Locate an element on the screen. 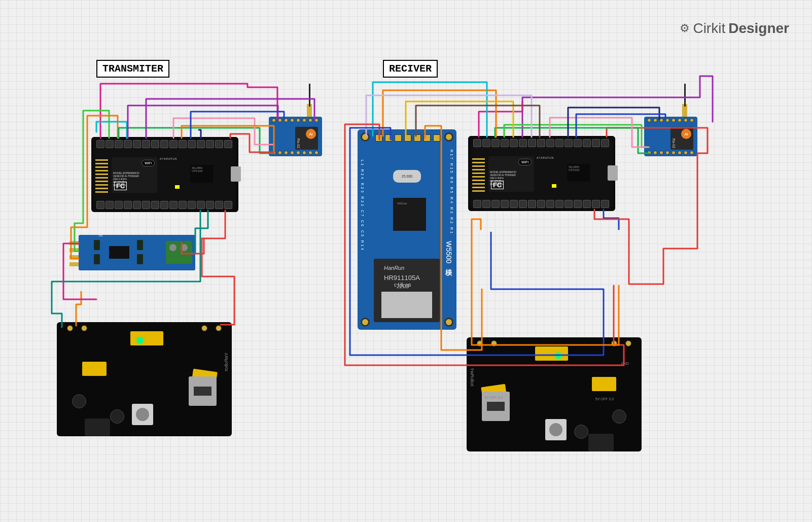 This screenshot has width=812, height=522. rs485-u1-label: U1 is located at coordinates (101, 235).